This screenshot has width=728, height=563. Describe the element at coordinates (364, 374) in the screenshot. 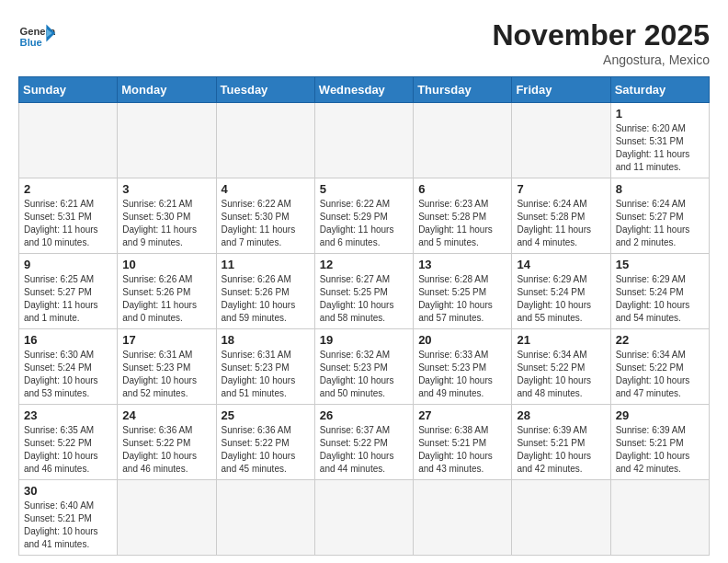

I see `cell-info: Sunrise: 6:32 AMSunset: 5:23 PMDaylight:…` at that location.